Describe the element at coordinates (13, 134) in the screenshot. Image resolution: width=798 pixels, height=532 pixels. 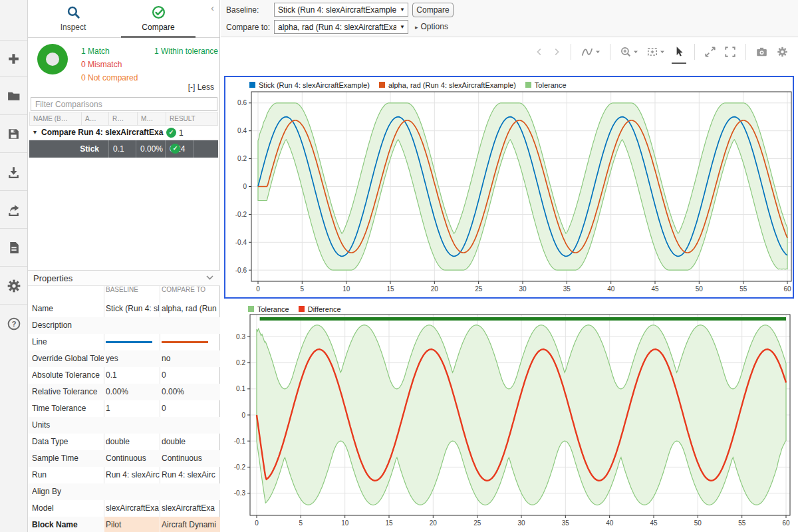
I see `save-icon` at that location.